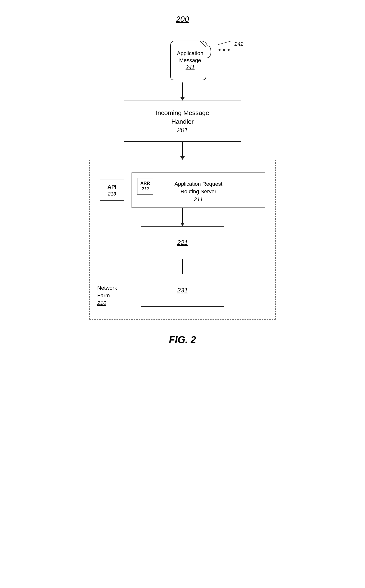  Describe the element at coordinates (190, 60) in the screenshot. I see `app-message-shape: Application Message 241` at that location.